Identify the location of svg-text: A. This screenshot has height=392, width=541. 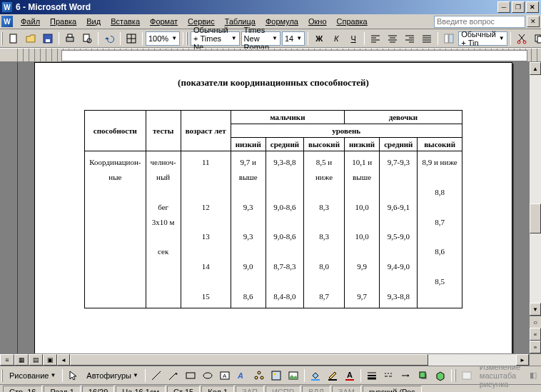
(240, 376).